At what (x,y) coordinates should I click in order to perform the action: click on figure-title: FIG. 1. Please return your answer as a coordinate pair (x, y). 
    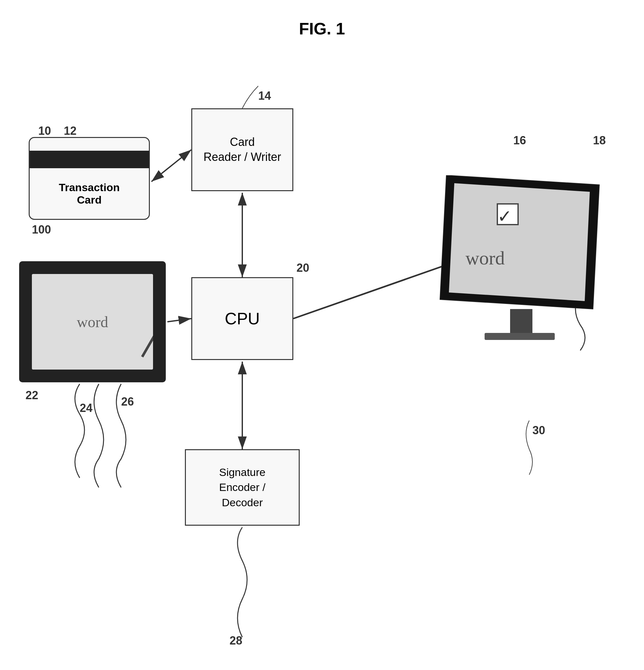
    Looking at the image, I should click on (322, 29).